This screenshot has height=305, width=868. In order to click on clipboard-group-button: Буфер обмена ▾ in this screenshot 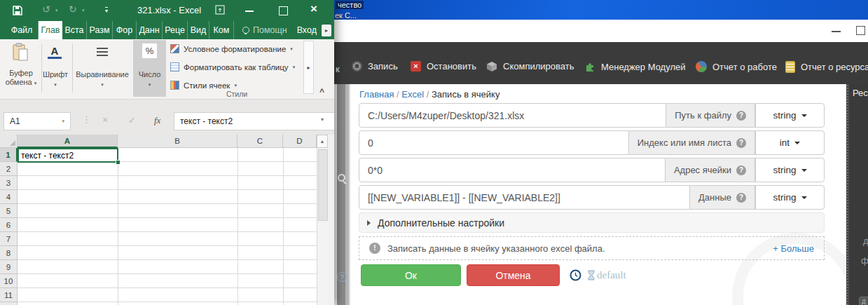, I will do `click(21, 79)`.